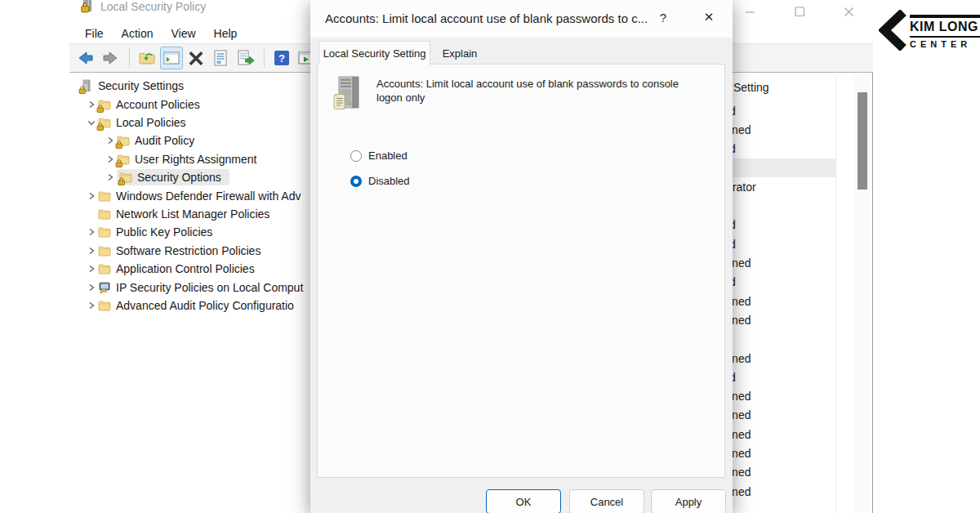  What do you see at coordinates (158, 105) in the screenshot?
I see `tree-item-label: Account Policies` at bounding box center [158, 105].